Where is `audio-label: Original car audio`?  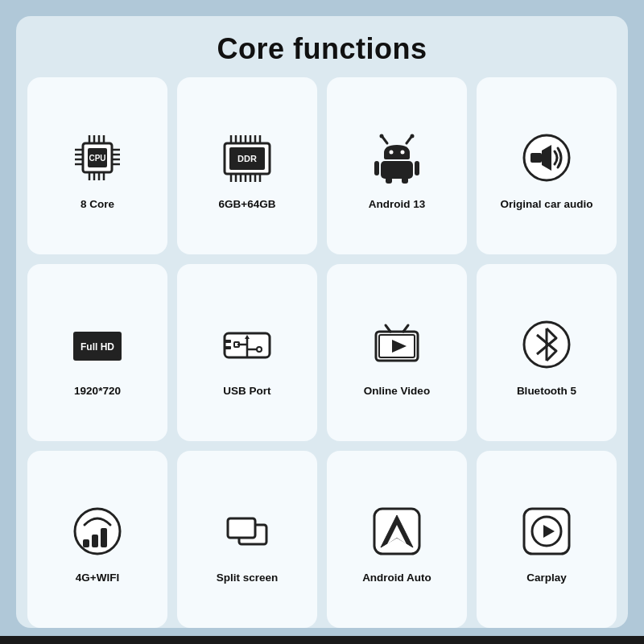
audio-label: Original car audio is located at coordinates (547, 204).